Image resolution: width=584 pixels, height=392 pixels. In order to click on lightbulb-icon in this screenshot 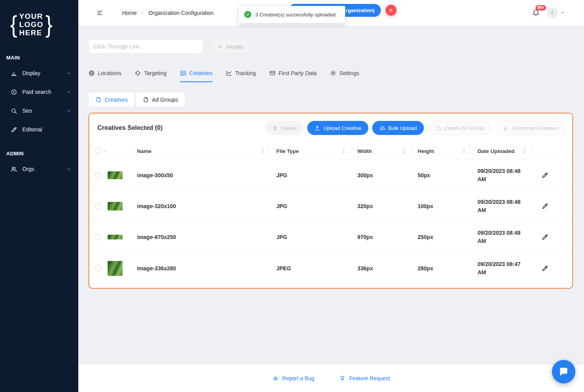, I will do `click(342, 378)`.